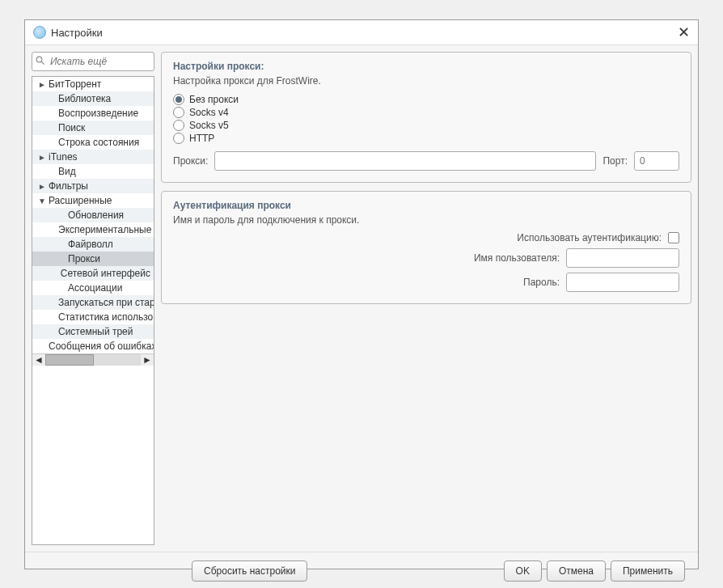 The width and height of the screenshot is (723, 588). Describe the element at coordinates (426, 220) in the screenshot. I see `proxy-auth-desc: Имя и пароль для подключения к прокси.` at that location.